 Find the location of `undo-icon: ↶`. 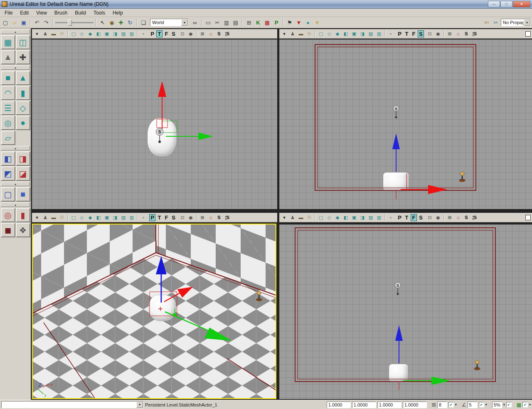

undo-icon: ↶ is located at coordinates (37, 22).